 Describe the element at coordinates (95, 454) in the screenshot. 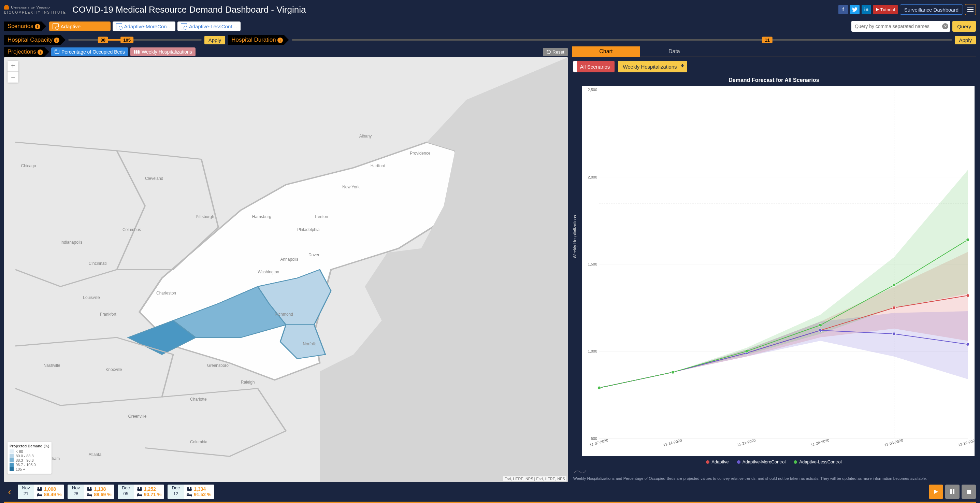

I see `city-label: Atlanta` at that location.